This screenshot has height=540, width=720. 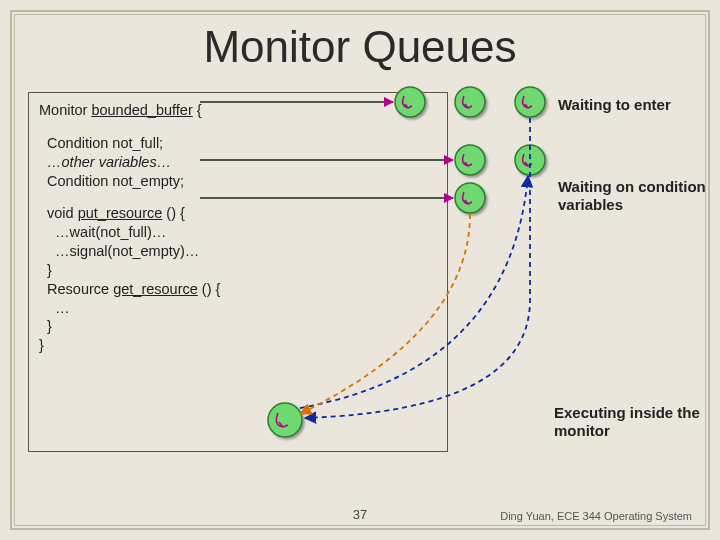 What do you see at coordinates (360, 514) in the screenshot?
I see `slide-number: 37` at bounding box center [360, 514].